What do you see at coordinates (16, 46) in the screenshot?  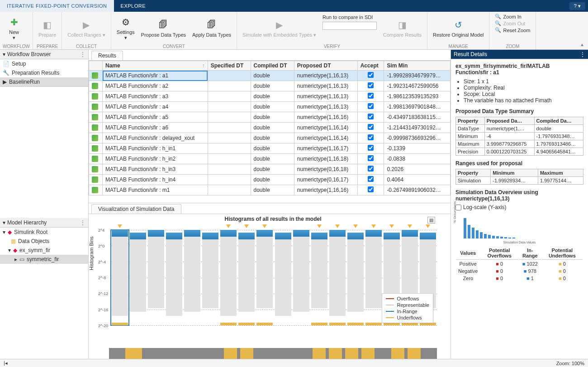 I see `group-workflow-label: WORKFLOW` at bounding box center [16, 46].